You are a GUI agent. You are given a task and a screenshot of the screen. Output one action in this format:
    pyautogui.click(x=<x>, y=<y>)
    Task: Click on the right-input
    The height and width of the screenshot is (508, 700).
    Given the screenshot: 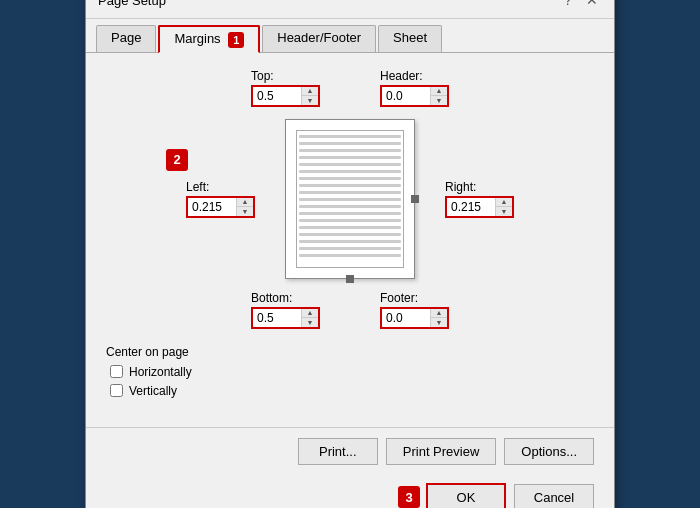 What is the action you would take?
    pyautogui.click(x=471, y=207)
    